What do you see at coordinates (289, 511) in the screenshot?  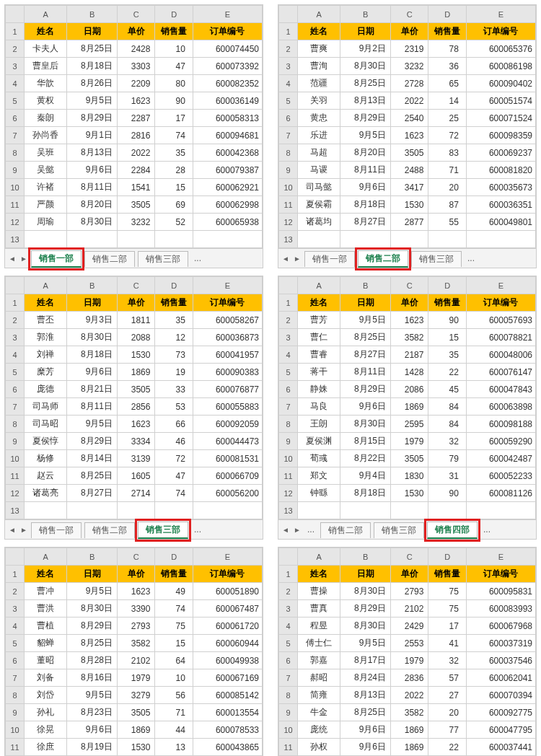 I see `row-header: 13` at bounding box center [289, 511].